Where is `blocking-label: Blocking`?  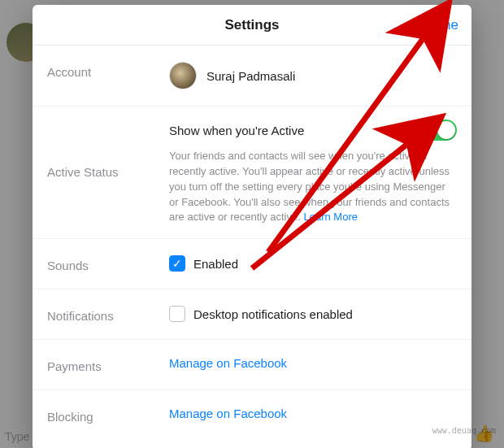 blocking-label: Blocking is located at coordinates (108, 415).